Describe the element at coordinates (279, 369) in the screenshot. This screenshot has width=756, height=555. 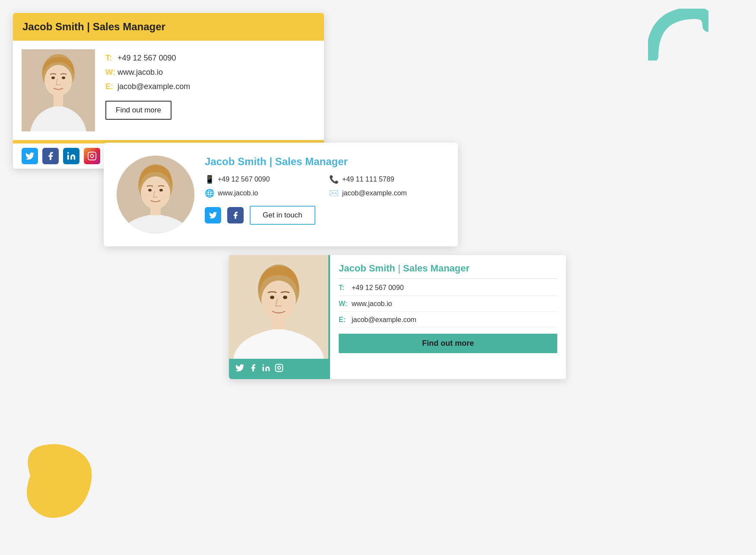
I see `card3-social-bar` at that location.